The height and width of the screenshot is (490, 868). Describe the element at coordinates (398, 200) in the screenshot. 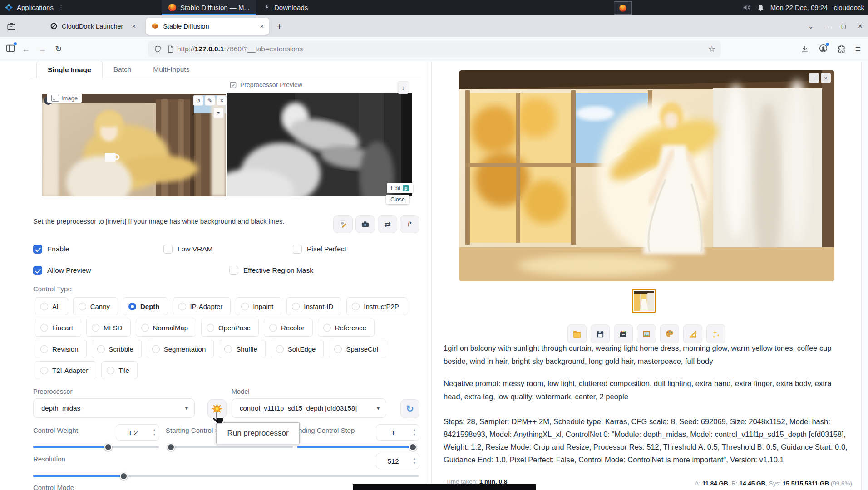

I see `close-preview-button: Close` at that location.